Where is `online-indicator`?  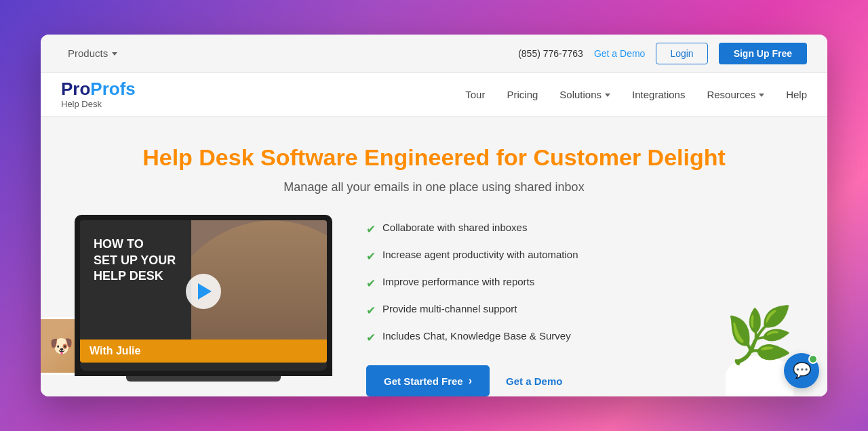 online-indicator is located at coordinates (813, 359).